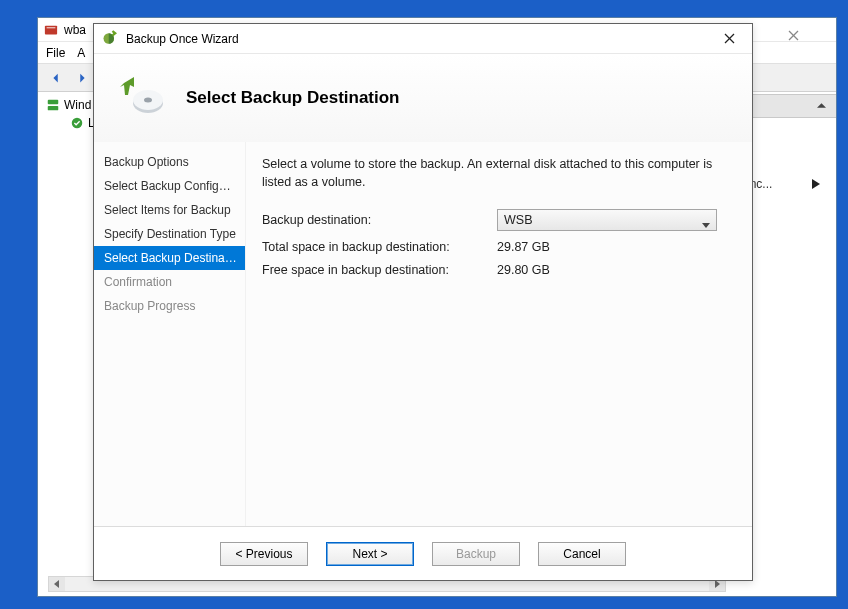  I want to click on menu-file: File, so click(56, 53).